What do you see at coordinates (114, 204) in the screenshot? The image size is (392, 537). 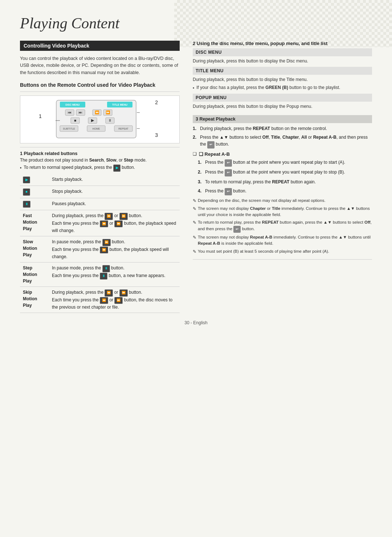 I see `table-cell-desc: Pauses playback.` at bounding box center [114, 204].